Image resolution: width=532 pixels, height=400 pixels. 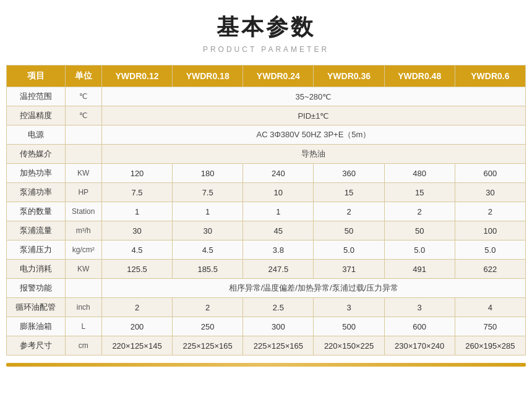 I want to click on row-6-val-1: 1, so click(x=208, y=211).